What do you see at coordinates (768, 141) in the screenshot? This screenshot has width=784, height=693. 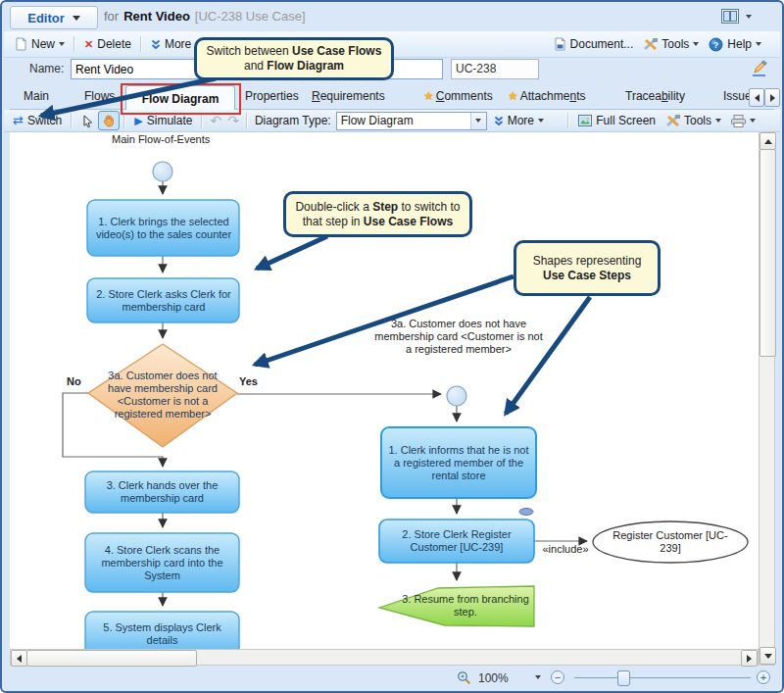 I see `scroll-up-button` at bounding box center [768, 141].